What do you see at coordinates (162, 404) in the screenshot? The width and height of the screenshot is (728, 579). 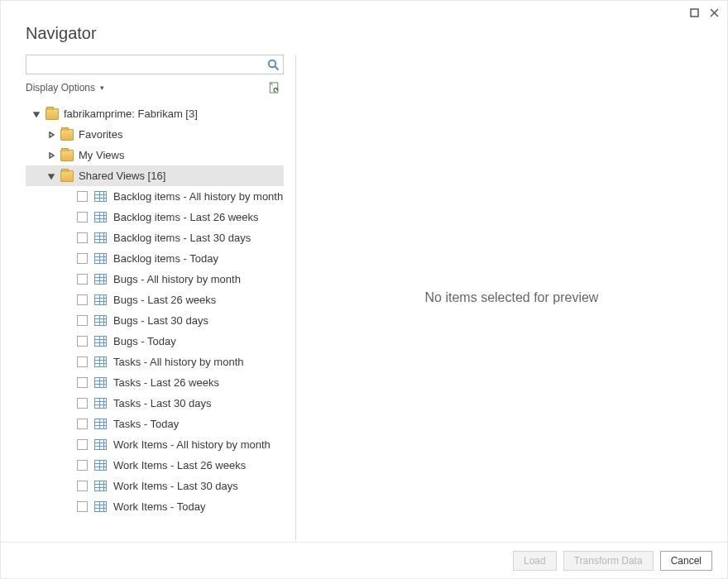 I see `tree-item-label: Tasks - Last 30 days` at bounding box center [162, 404].